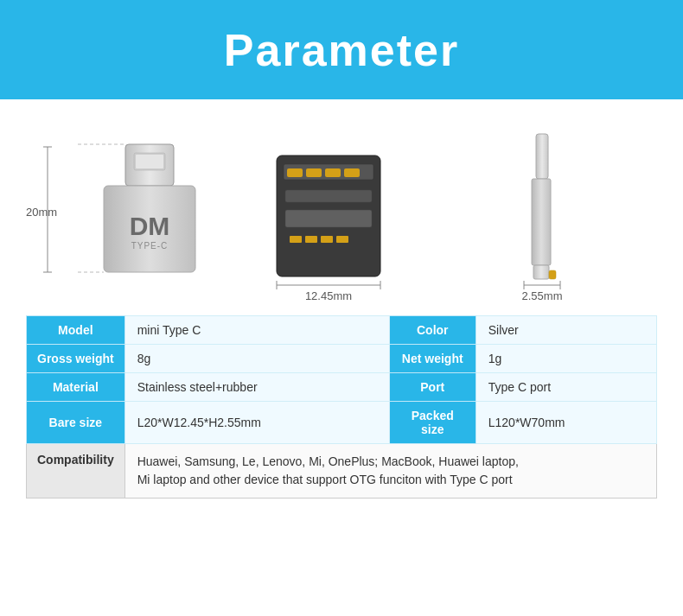  I want to click on label-port: Port, so click(432, 387).